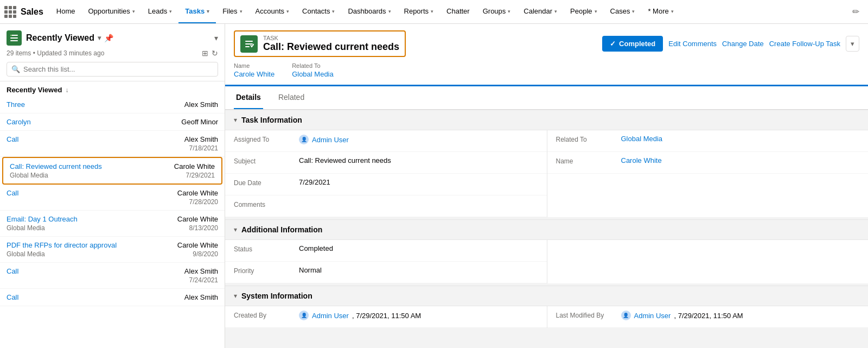 The image size is (868, 348). I want to click on completed-button: ✓ Completed, so click(633, 43).